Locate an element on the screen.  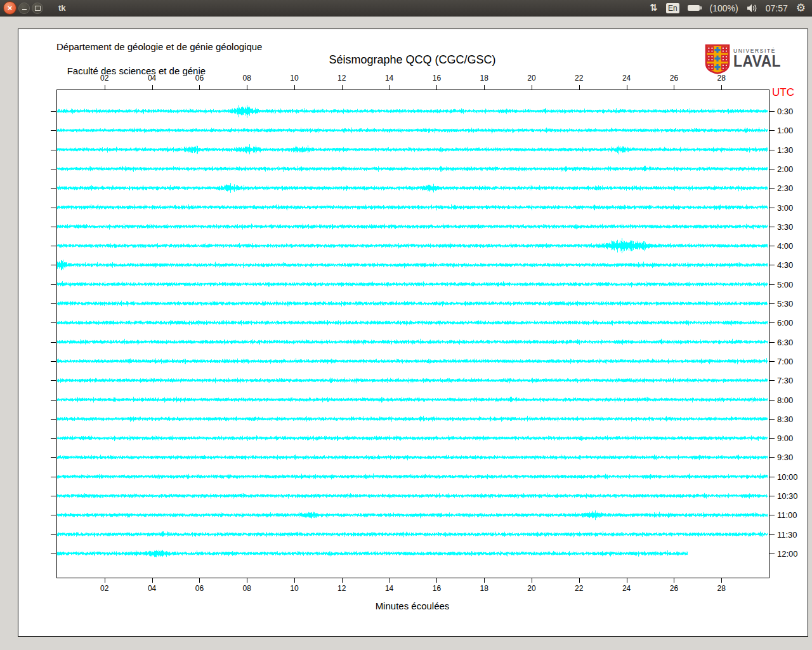
laval-shield-icon is located at coordinates (717, 60).